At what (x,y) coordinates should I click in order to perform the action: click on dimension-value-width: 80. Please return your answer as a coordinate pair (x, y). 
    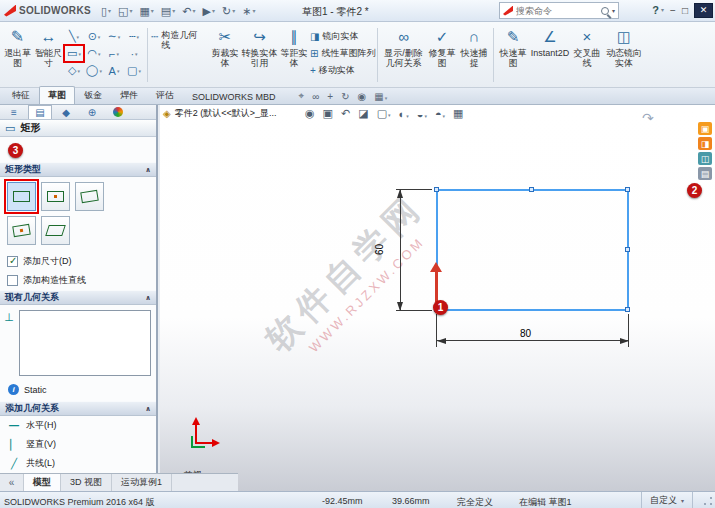
    Looking at the image, I should click on (526, 334).